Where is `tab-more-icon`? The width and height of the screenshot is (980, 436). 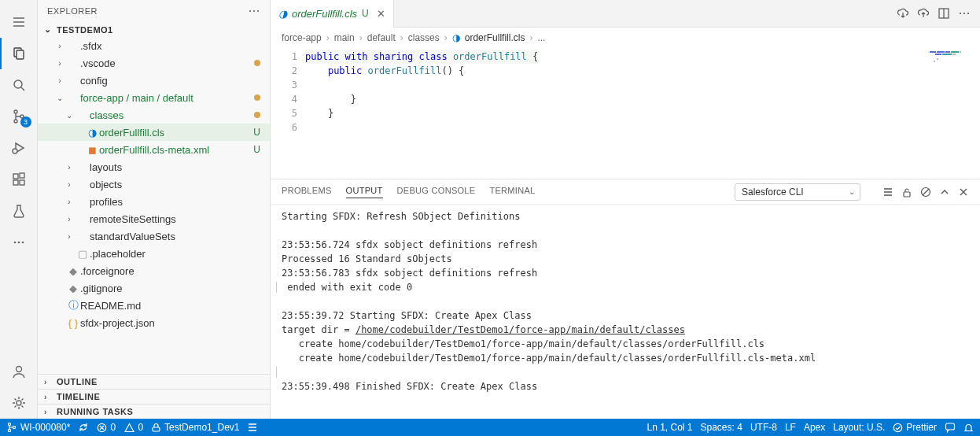 tab-more-icon is located at coordinates (964, 13).